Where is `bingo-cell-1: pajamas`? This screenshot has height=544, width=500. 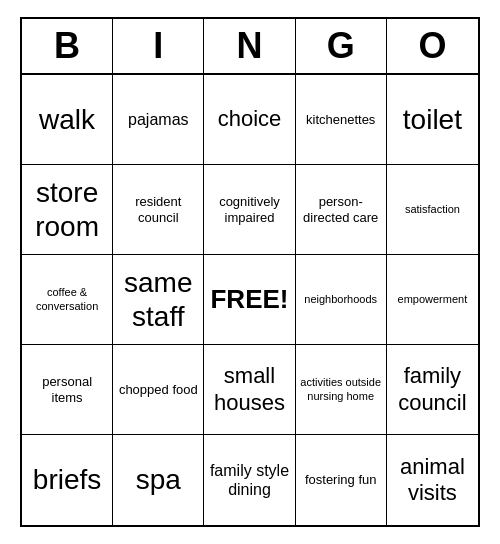
bingo-cell-1: pajamas is located at coordinates (158, 120).